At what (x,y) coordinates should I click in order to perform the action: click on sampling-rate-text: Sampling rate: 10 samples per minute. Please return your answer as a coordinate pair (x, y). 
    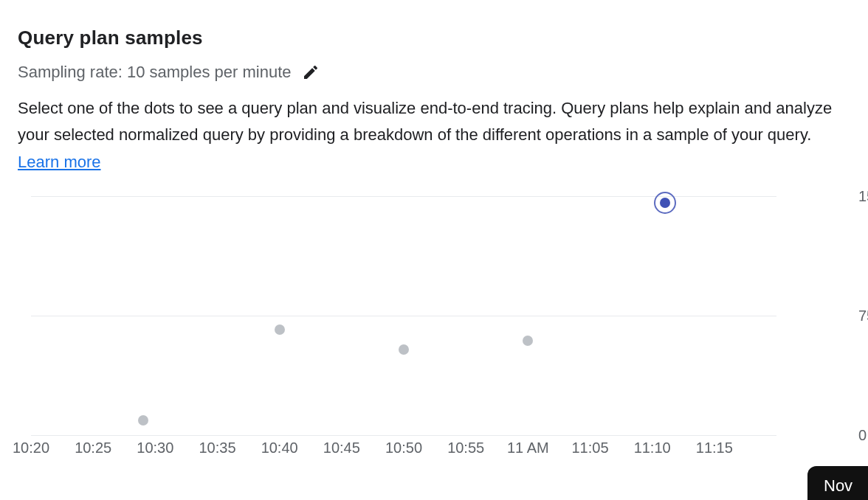
    Looking at the image, I should click on (155, 72).